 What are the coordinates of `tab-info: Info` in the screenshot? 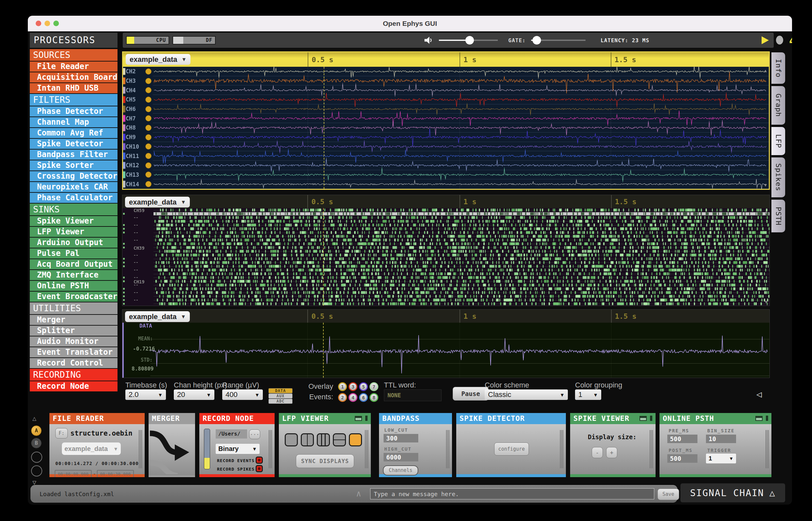 It's located at (778, 68).